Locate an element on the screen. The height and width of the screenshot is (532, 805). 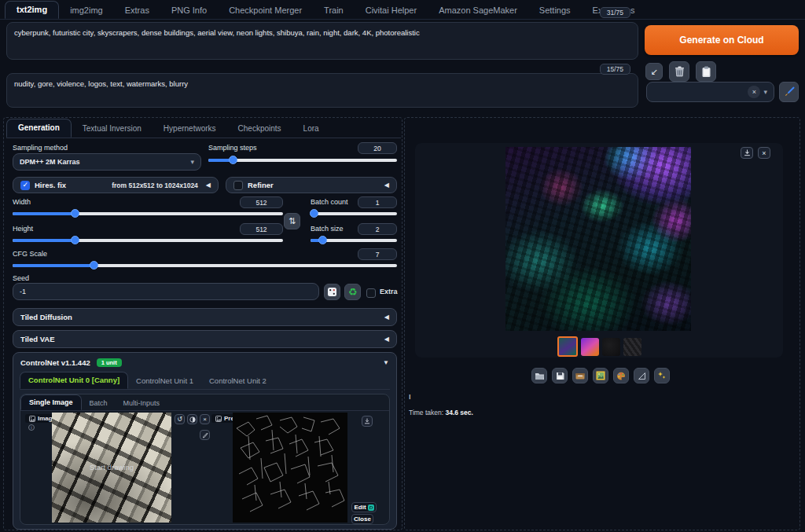
swap-dimensions-button: ⇅ is located at coordinates (292, 222).